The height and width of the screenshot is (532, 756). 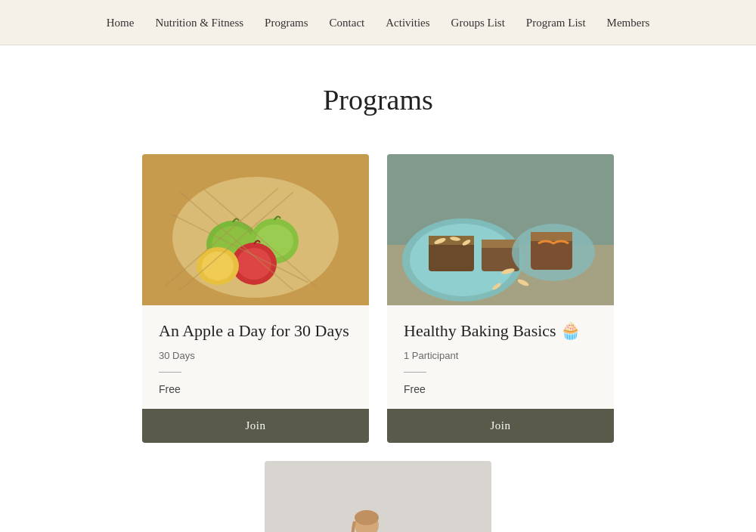 I want to click on nav-item-groups: Groups List, so click(x=478, y=23).